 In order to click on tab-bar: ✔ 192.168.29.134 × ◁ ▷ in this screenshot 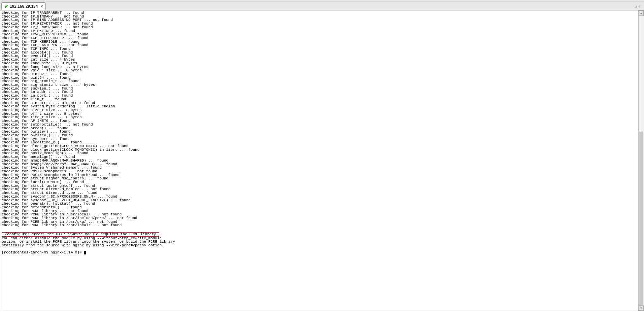, I will do `click(322, 6)`.